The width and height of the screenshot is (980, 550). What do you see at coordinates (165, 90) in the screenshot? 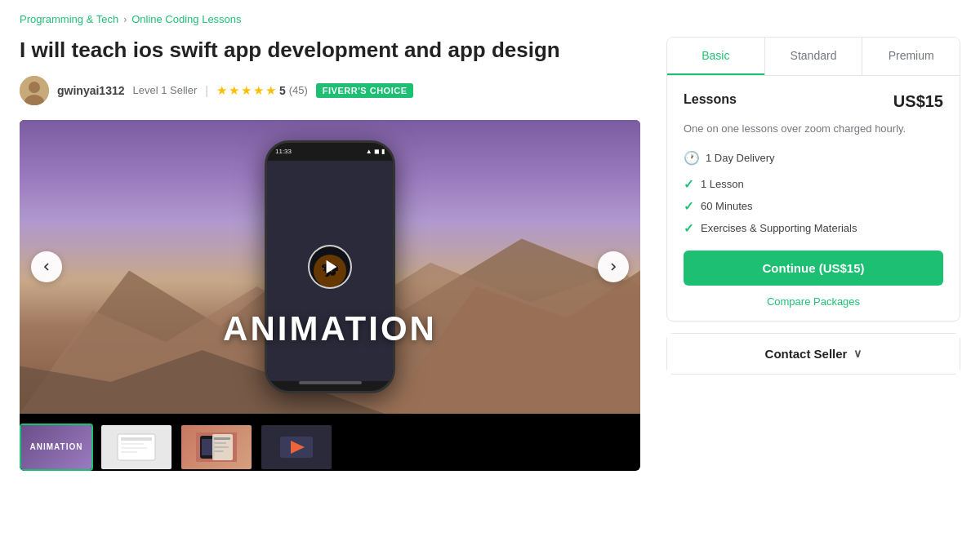
I see `seller-level: Level 1 Seller` at bounding box center [165, 90].